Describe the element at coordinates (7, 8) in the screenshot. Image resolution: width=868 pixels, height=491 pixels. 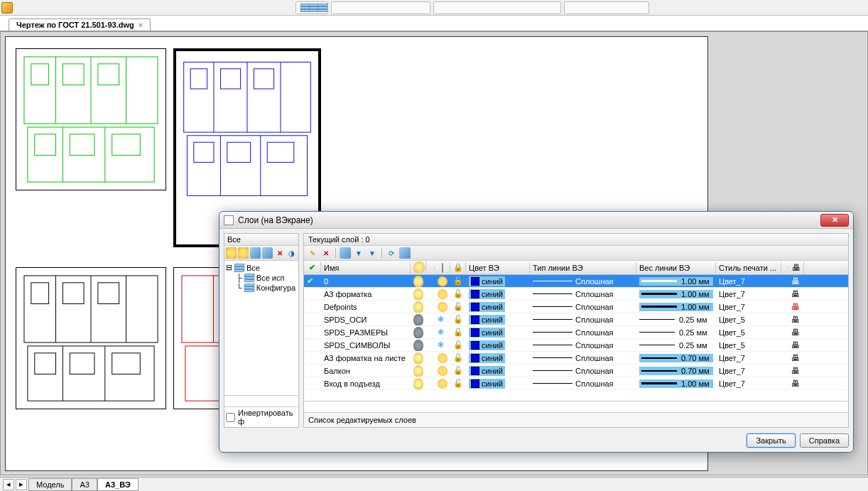
I see `app-icon` at that location.